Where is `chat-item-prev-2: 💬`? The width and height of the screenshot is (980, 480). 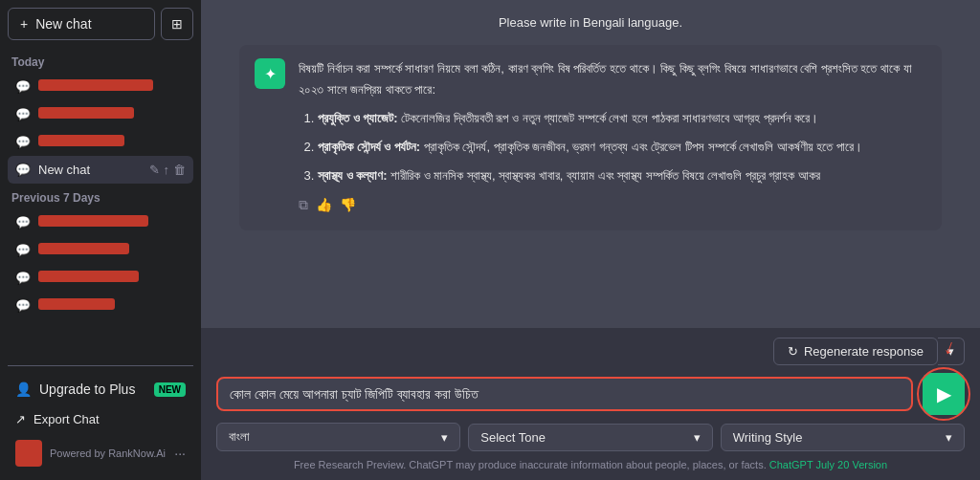
chat-item-prev-2: 💬 is located at coordinates (100, 251).